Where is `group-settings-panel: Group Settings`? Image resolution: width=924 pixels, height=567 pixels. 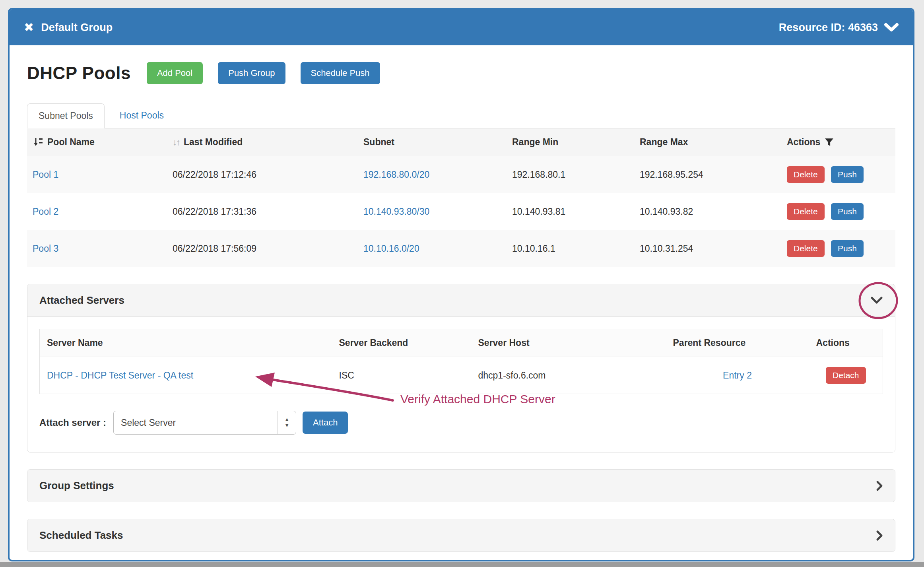
group-settings-panel: Group Settings is located at coordinates (461, 486).